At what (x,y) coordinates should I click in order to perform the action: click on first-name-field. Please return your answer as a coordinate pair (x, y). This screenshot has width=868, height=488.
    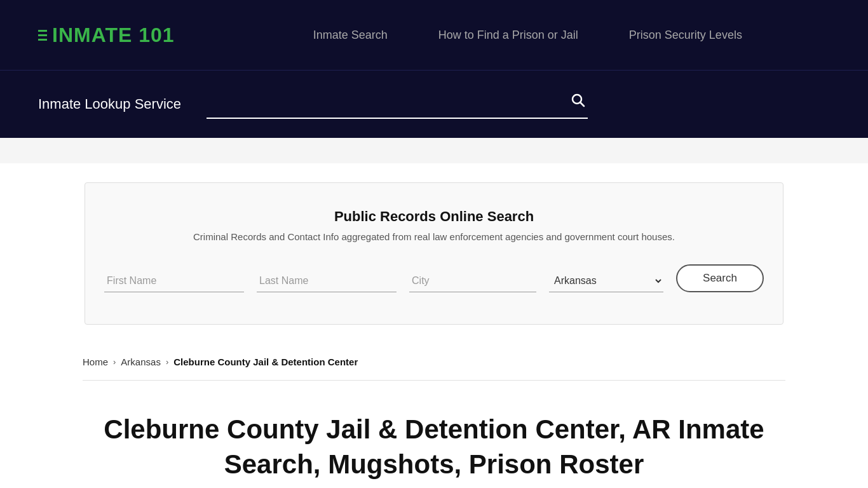
    Looking at the image, I should click on (174, 281).